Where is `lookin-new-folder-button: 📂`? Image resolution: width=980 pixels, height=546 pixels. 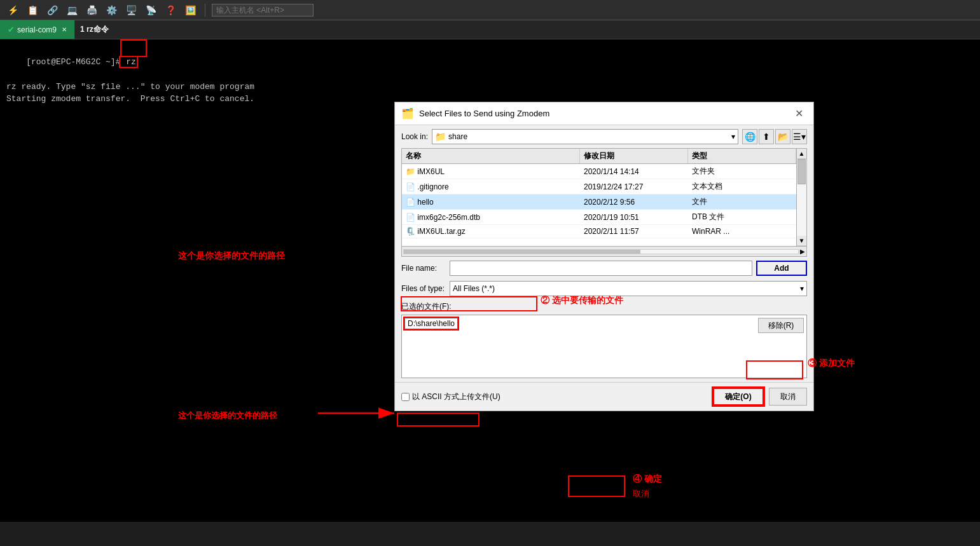
lookin-new-folder-button: 📂 is located at coordinates (783, 137).